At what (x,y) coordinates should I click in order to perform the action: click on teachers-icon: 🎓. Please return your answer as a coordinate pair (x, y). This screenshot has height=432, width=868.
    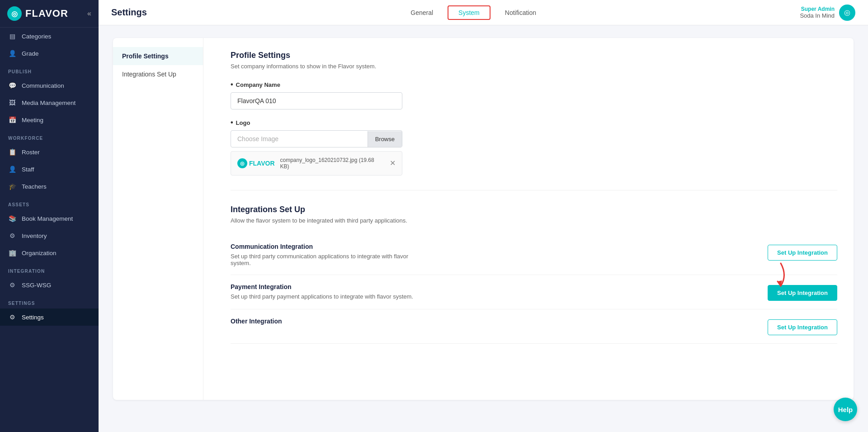
    Looking at the image, I should click on (12, 186).